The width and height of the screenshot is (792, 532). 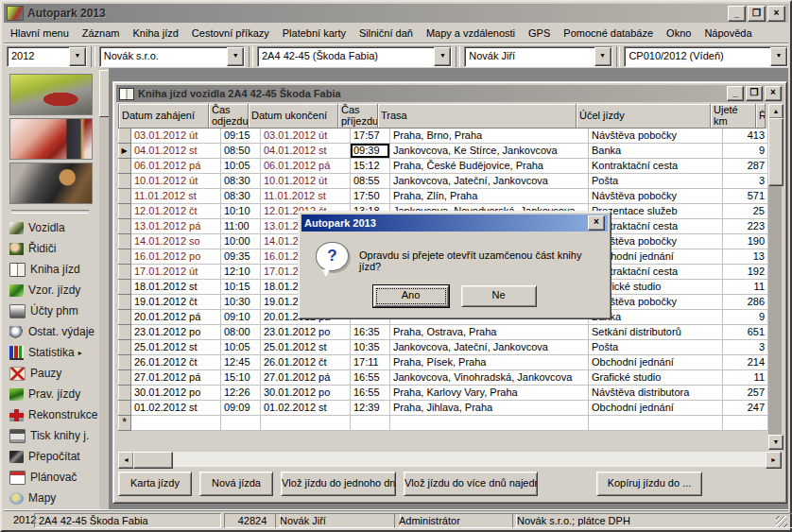 I want to click on sidebar-item-ridici: Řidiči, so click(x=53, y=249).